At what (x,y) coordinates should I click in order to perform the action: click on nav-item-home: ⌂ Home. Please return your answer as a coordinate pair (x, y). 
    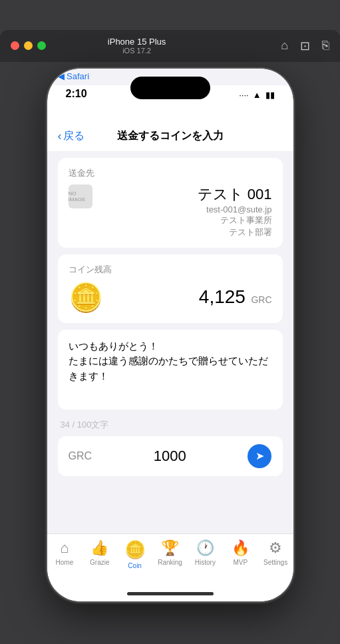
    Looking at the image, I should click on (65, 553).